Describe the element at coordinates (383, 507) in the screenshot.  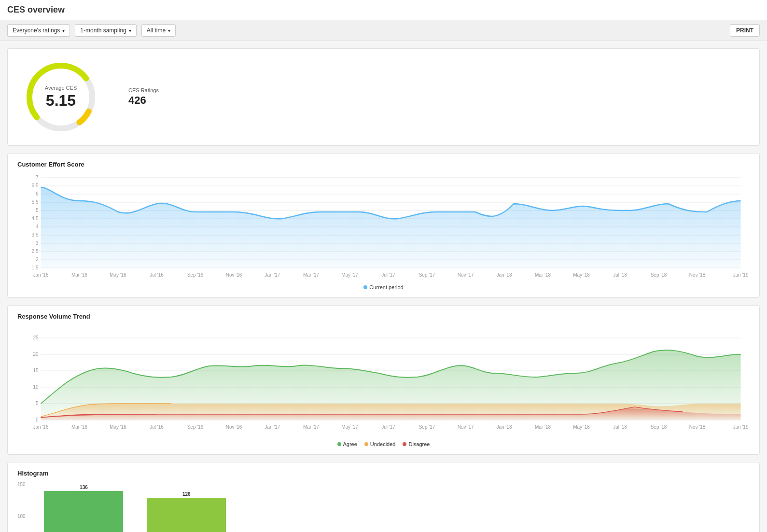
I see `histogram-container: 0 50 100 150 1361264328193044 7654321` at that location.